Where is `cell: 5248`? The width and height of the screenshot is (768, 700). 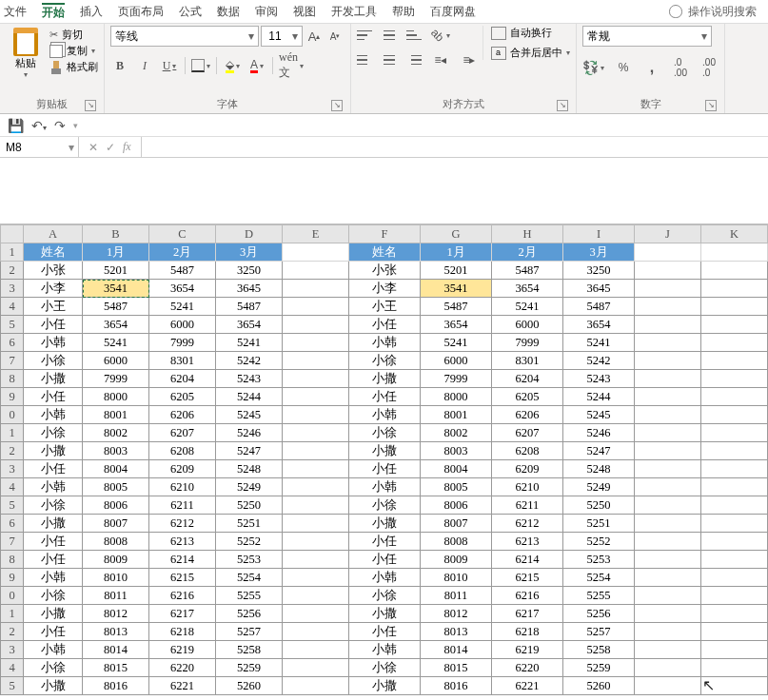
cell: 5248 is located at coordinates (600, 470).